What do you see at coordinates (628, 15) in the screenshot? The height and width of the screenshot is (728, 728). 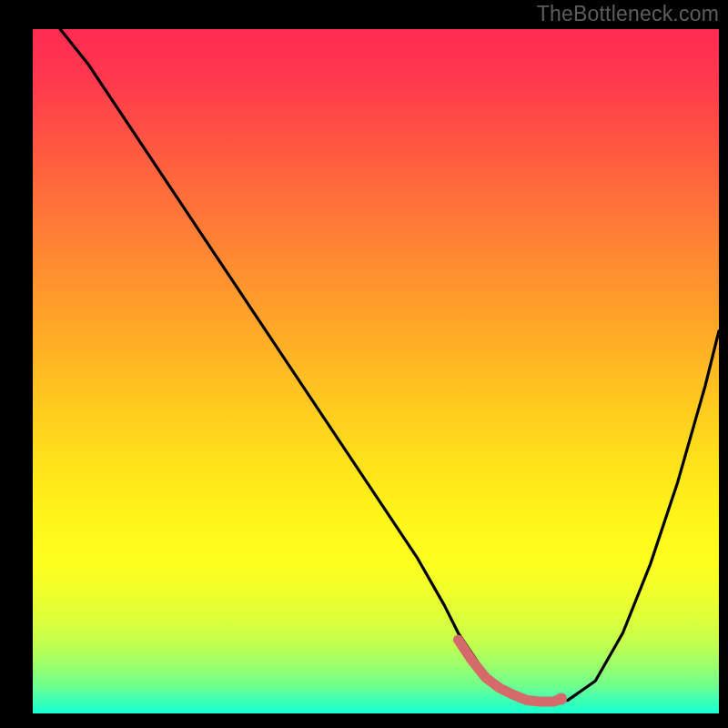 I see `watermark-text: TheBottleneck.com` at bounding box center [628, 15].